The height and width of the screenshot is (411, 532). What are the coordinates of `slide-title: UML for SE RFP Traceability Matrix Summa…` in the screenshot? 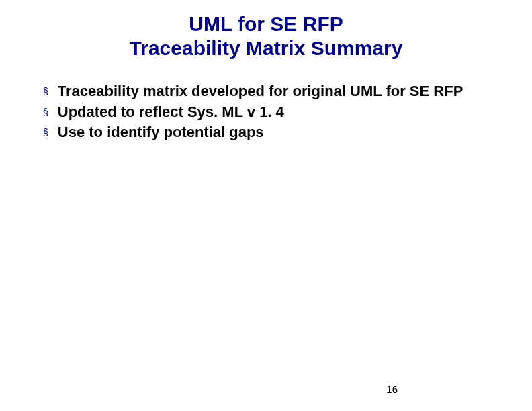 It's located at (266, 36).